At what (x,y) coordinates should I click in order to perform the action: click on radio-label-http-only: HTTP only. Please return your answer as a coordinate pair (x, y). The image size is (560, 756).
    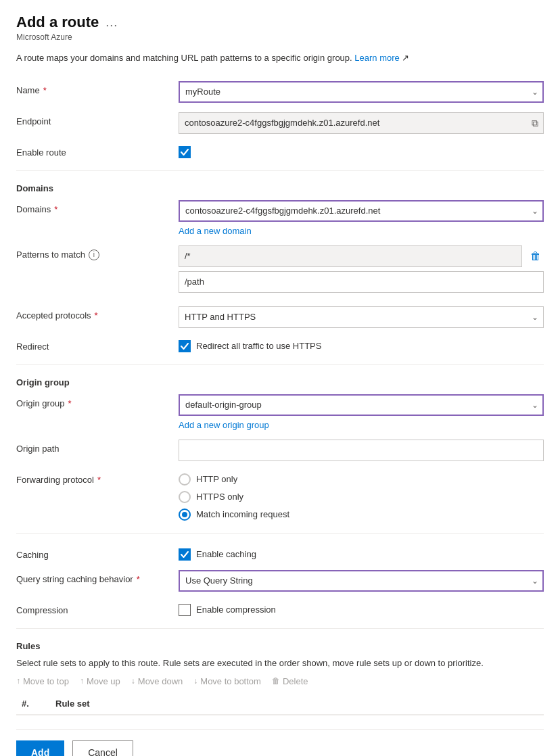
    Looking at the image, I should click on (216, 479).